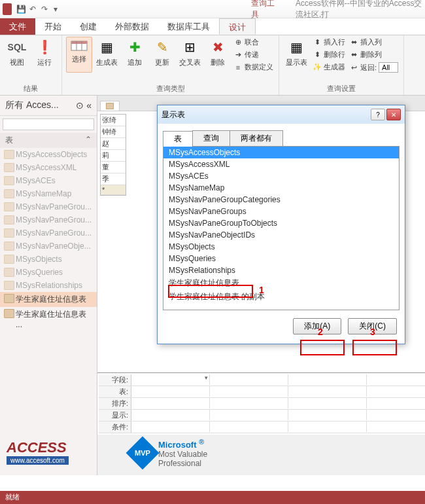 The width and height of the screenshot is (425, 504). I want to click on nav-item: MSysAccessObjects, so click(48, 154).